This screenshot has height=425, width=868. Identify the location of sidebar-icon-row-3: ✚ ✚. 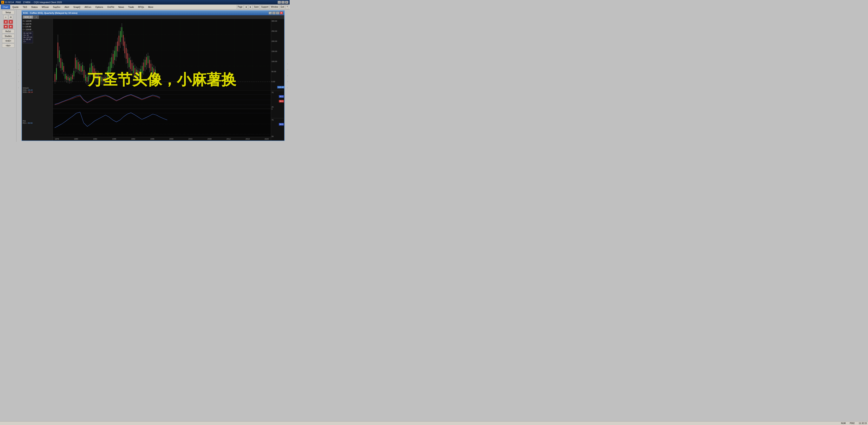
(8, 27).